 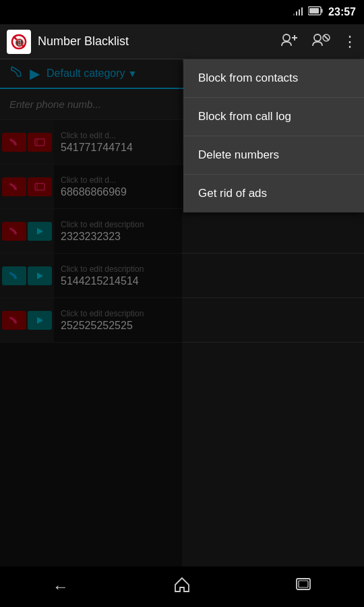 What do you see at coordinates (290, 42) in the screenshot?
I see `add-group-icon` at bounding box center [290, 42].